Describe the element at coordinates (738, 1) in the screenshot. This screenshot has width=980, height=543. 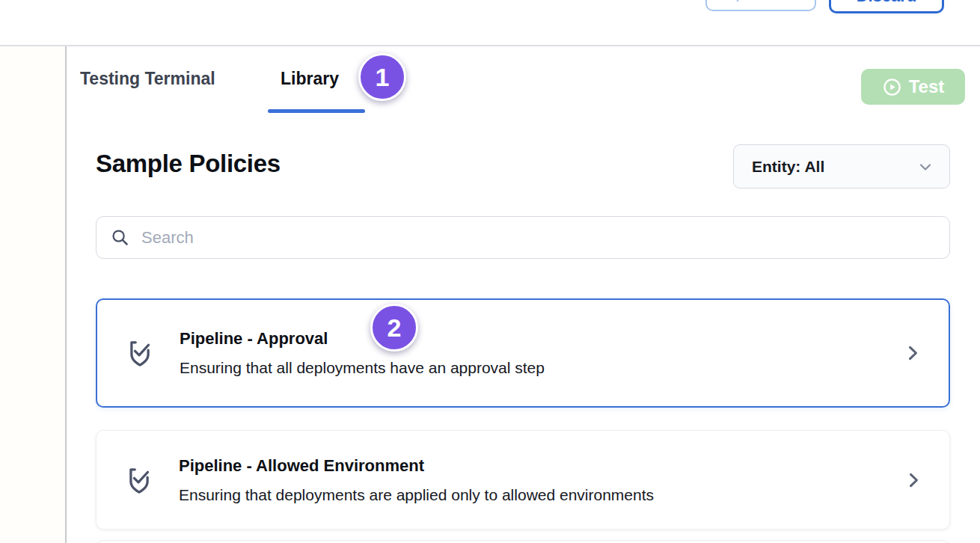
I see `plus-icon` at that location.